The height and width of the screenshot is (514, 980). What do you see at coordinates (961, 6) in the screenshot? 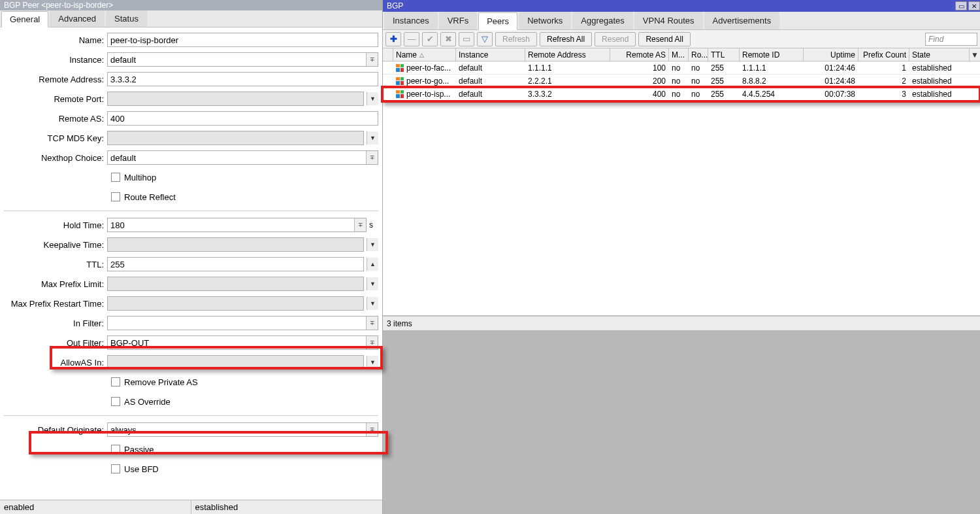
I see `minimize-icon: ▭` at bounding box center [961, 6].